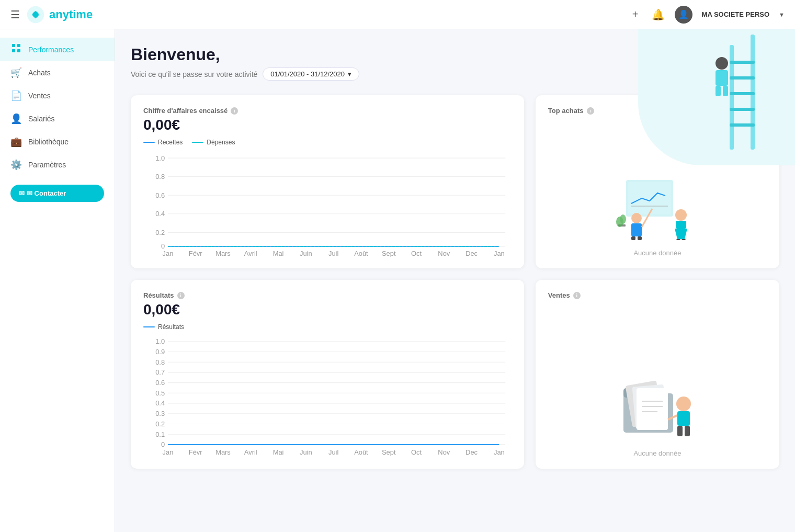 This screenshot has height=532, width=795. Describe the element at coordinates (164, 327) in the screenshot. I see `legend-resultats: Résultats` at that location.